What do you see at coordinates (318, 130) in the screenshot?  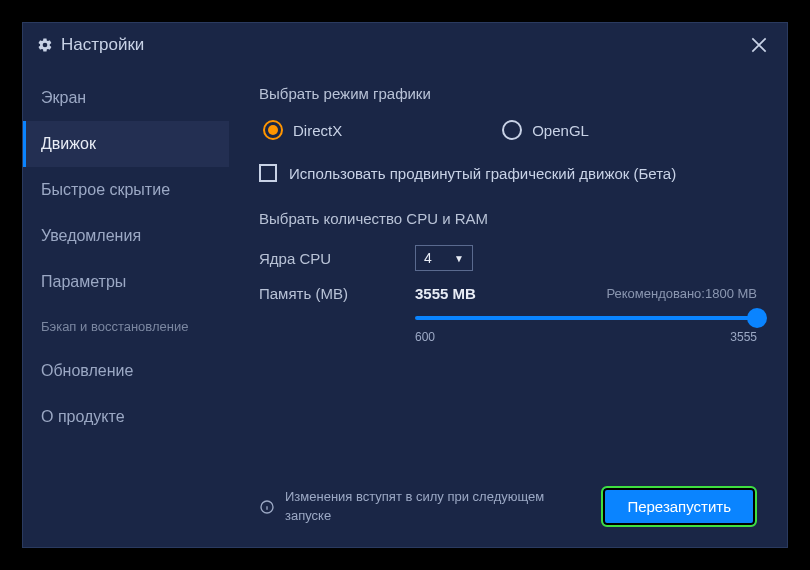 I see `radio-label: DirectX` at bounding box center [318, 130].